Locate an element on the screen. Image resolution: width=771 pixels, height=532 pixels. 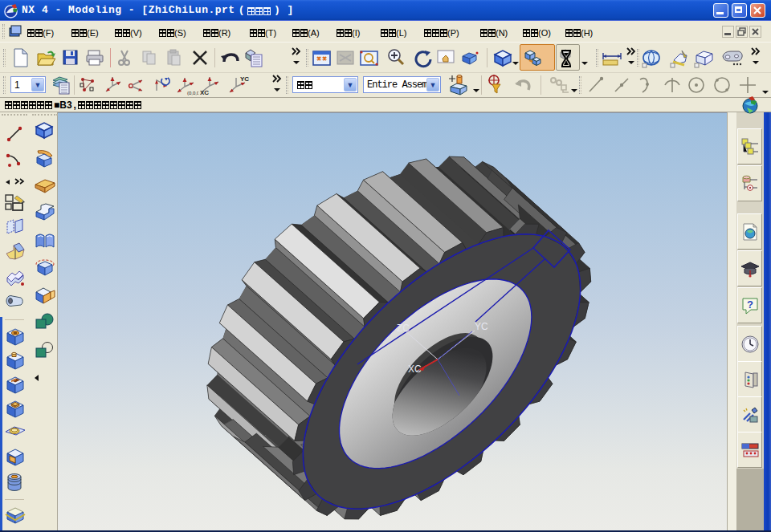
svg-text: ZC is located at coordinates (403, 328).